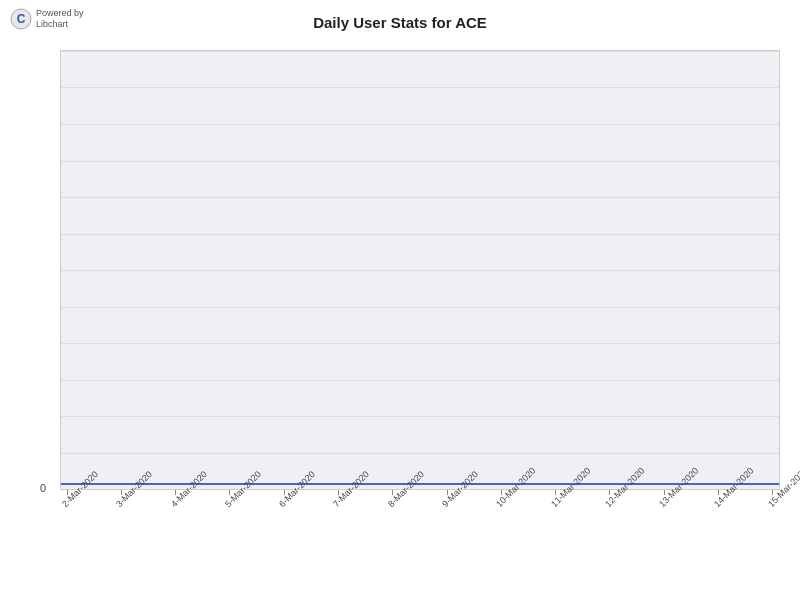 The width and height of the screenshot is (800, 600). Describe the element at coordinates (666, 500) in the screenshot. I see `x-axis-label: 13-Mar-2020` at that location.